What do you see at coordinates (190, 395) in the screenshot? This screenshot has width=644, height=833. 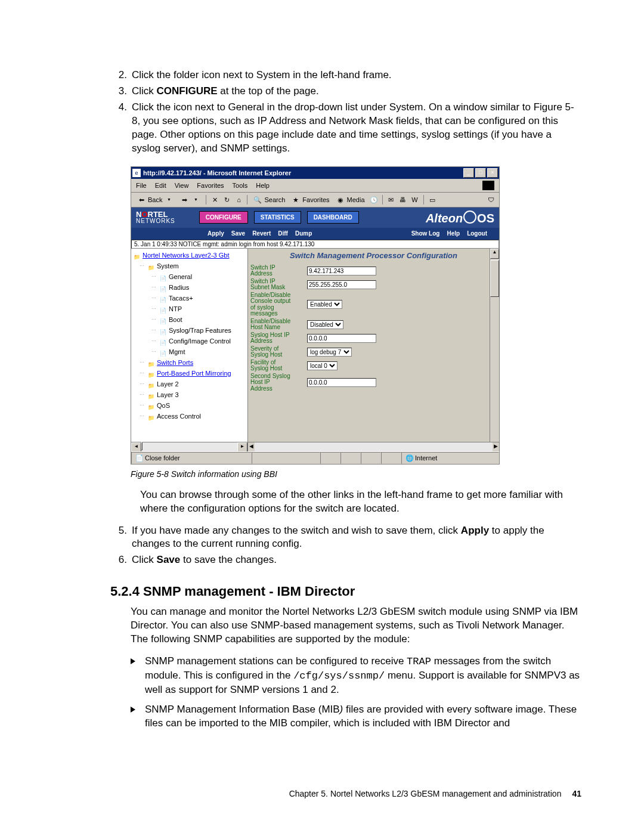 I see `tree-item: ⋯📁Layer 3` at bounding box center [190, 395].